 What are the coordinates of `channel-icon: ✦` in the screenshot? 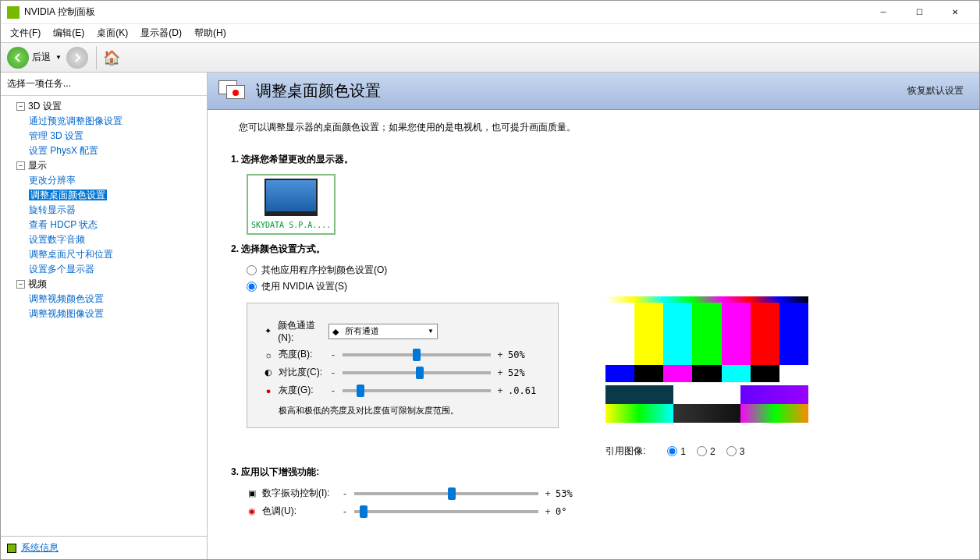 It's located at (268, 331).